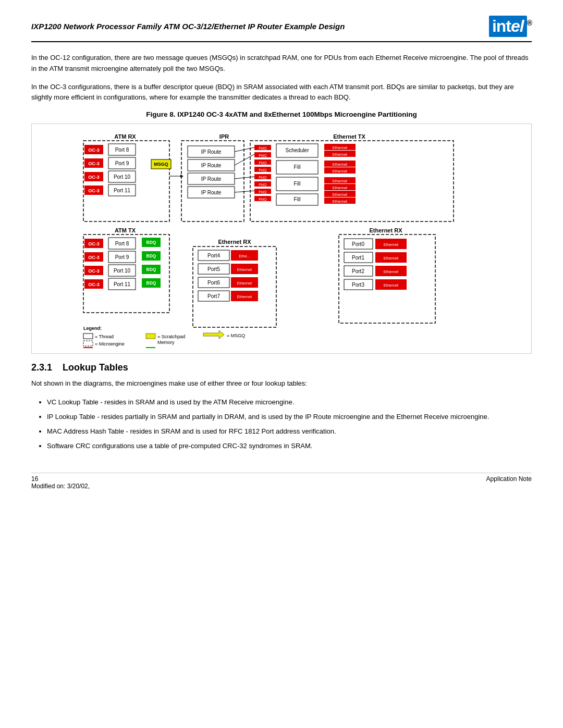 This screenshot has width=563, height=728. Describe the element at coordinates (125, 137) in the screenshot. I see `atm-rx-label: ATM RX` at that location.